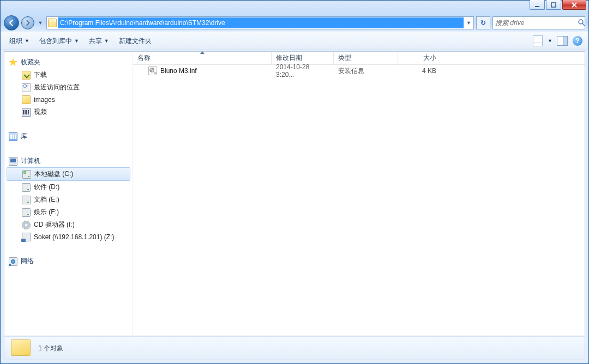 Image resolution: width=589 pixels, height=364 pixels. What do you see at coordinates (419, 58) in the screenshot?
I see `column-size: 大小` at bounding box center [419, 58].